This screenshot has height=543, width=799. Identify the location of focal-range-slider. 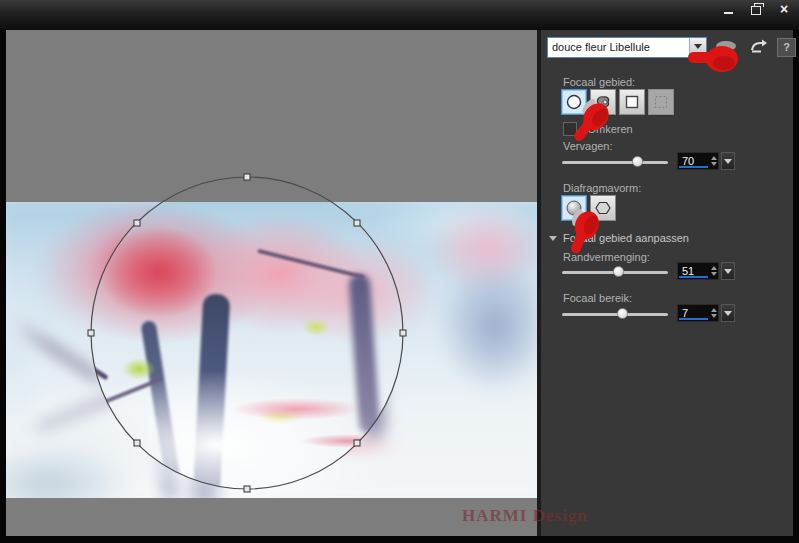
(615, 314).